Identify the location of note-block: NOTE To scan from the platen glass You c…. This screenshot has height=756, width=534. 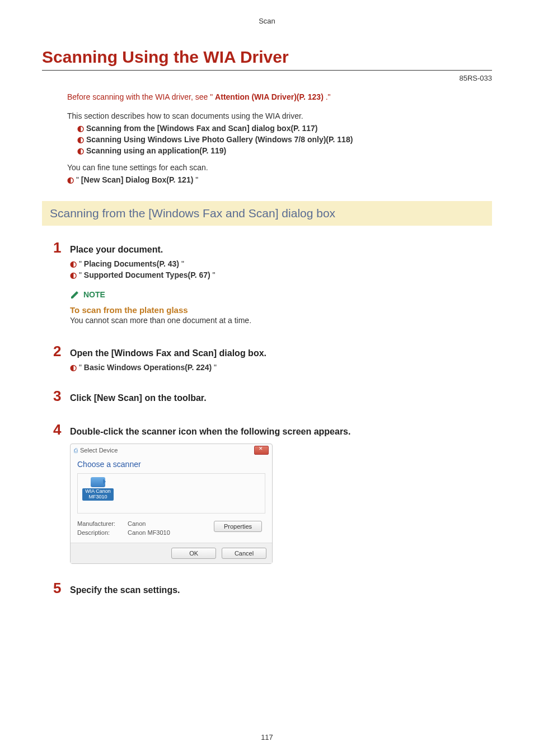
(188, 307).